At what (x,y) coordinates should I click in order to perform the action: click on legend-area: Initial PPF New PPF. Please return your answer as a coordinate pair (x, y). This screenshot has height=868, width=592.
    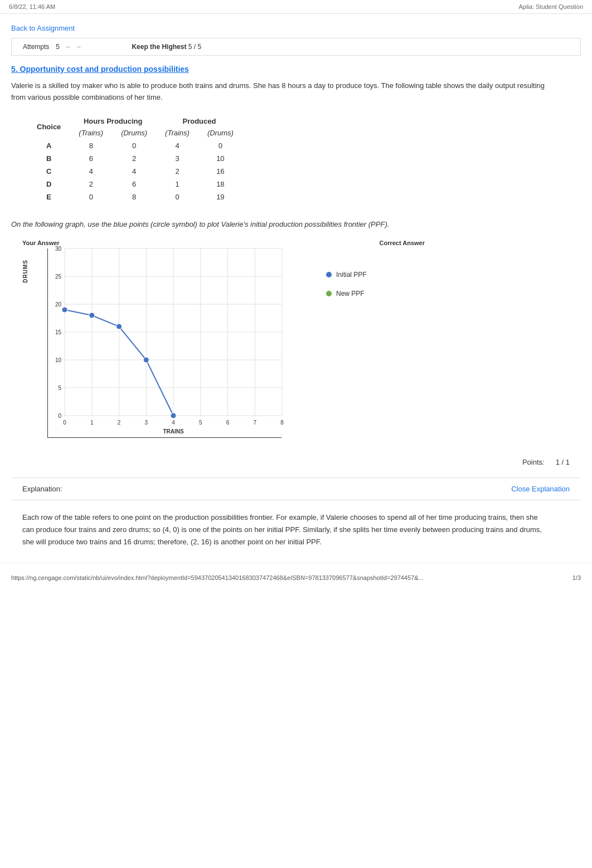
    Looking at the image, I should click on (347, 290).